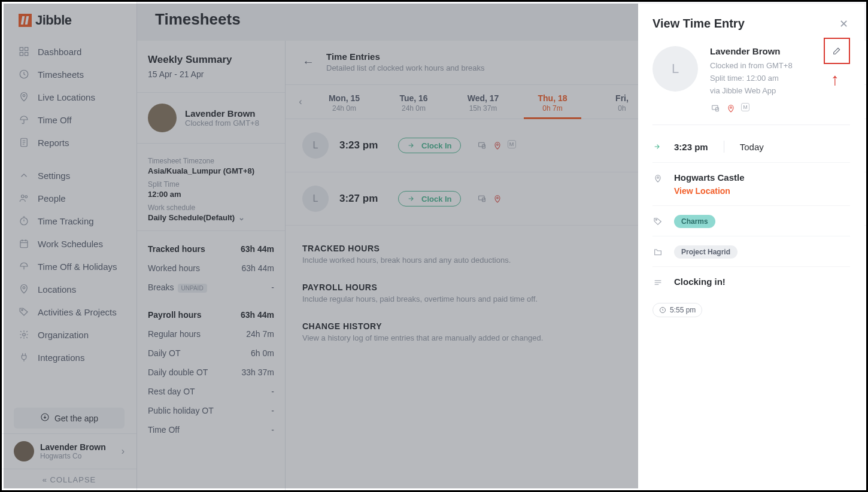  I want to click on project-tag: Project Hagrid, so click(706, 252).